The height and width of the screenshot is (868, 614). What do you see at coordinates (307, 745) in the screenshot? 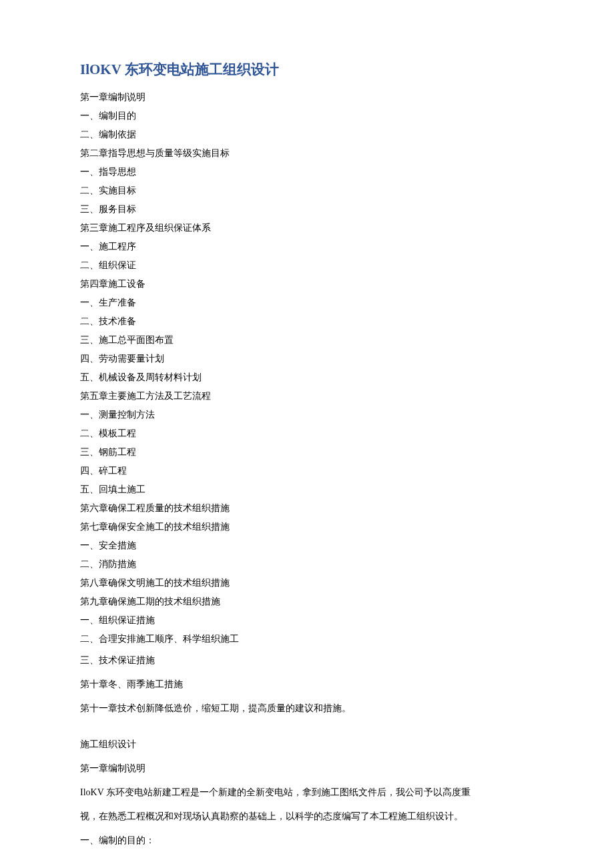
I see `body-text: 施工组织设计` at bounding box center [307, 745].